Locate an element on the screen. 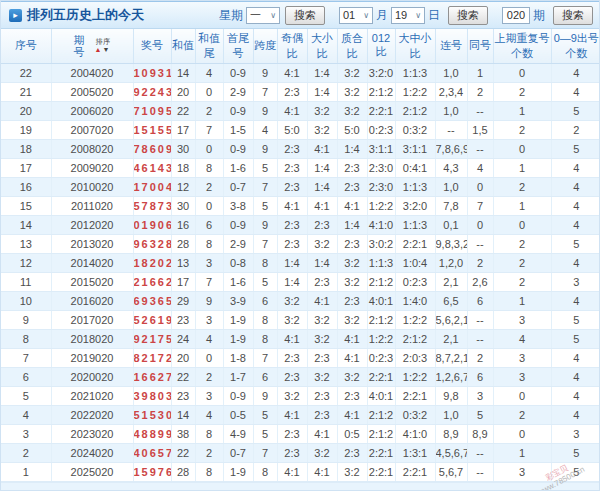  sort-control: 排序 ▲▼ is located at coordinates (103, 46).